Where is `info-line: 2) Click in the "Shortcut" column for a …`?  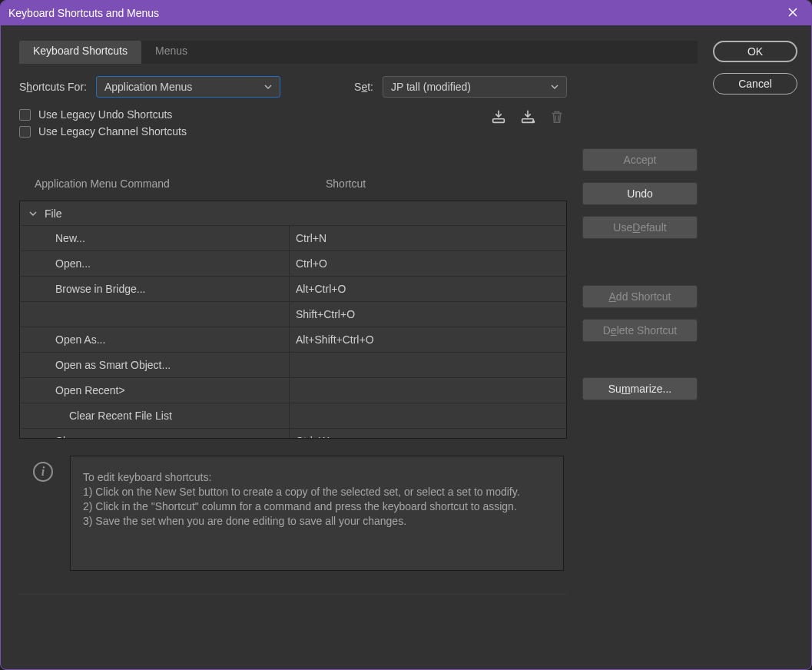 info-line: 2) Click in the "Shortcut" column for a … is located at coordinates (317, 507).